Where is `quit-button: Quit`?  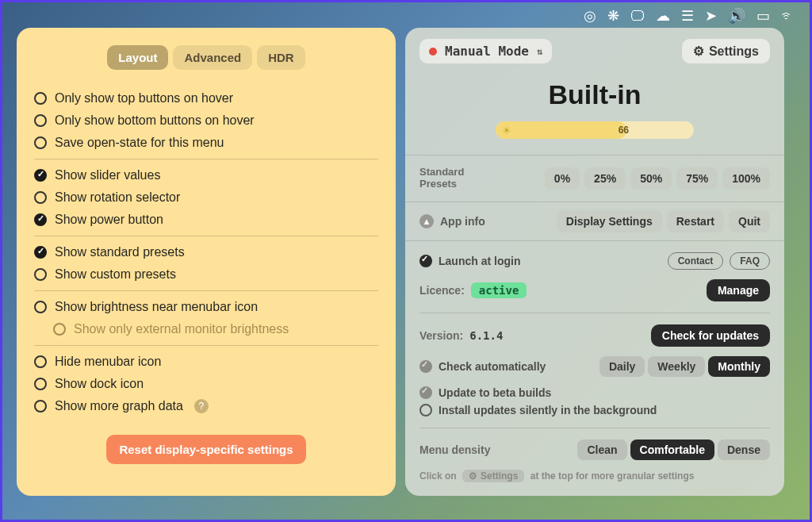
quit-button: Quit is located at coordinates (749, 221).